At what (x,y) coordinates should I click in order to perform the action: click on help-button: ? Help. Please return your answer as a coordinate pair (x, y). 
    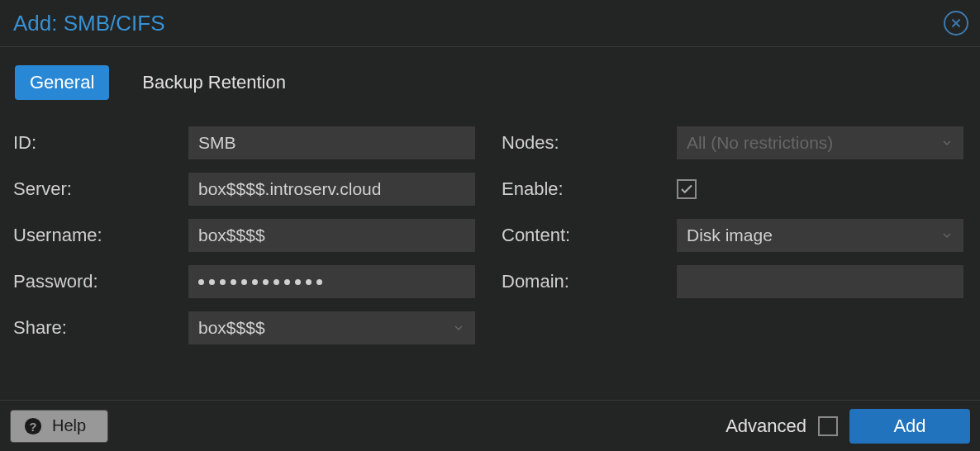
    Looking at the image, I should click on (59, 426).